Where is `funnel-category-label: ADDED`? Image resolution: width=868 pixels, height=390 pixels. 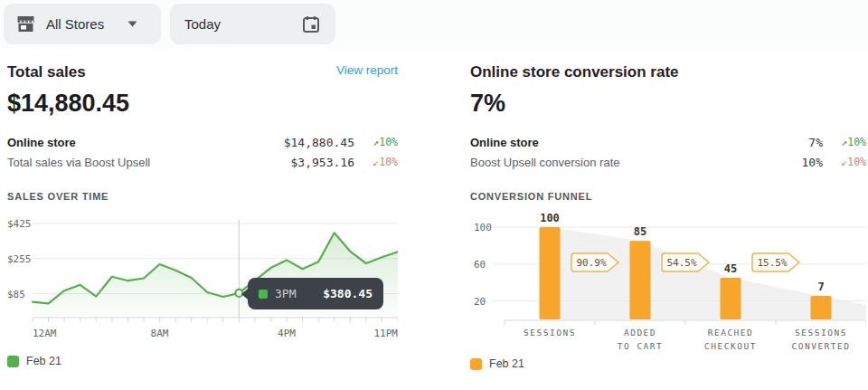
funnel-category-label: ADDED is located at coordinates (640, 333).